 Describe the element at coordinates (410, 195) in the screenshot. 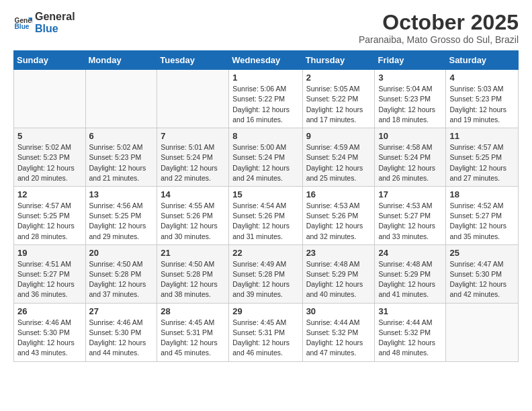

I see `day-number: 17` at that location.